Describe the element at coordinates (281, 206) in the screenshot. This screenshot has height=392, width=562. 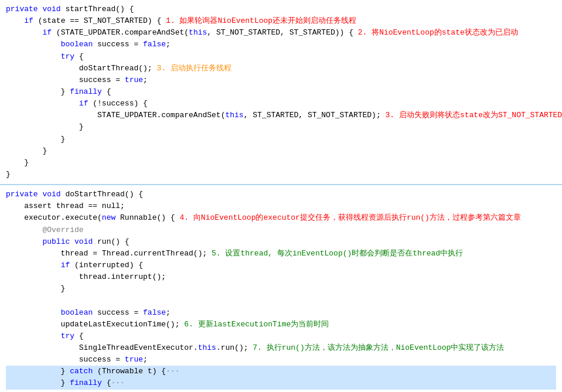
I see `line-b2: assert thread == null;` at that location.